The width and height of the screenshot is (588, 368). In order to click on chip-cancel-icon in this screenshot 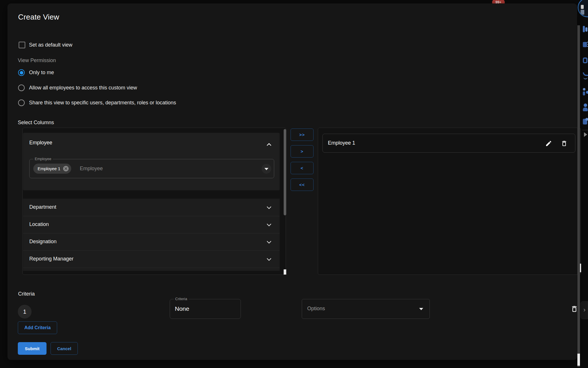, I will do `click(66, 168)`.